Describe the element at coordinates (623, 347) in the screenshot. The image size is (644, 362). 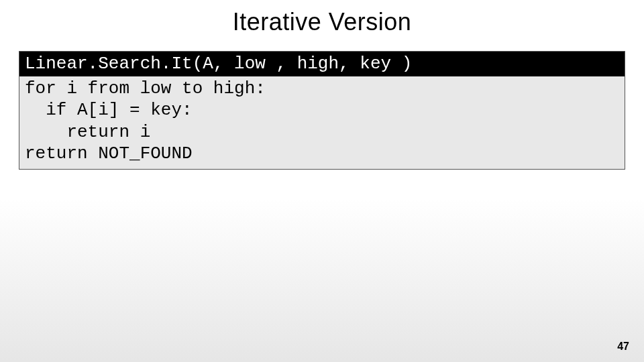
I see `page-number: 47` at that location.